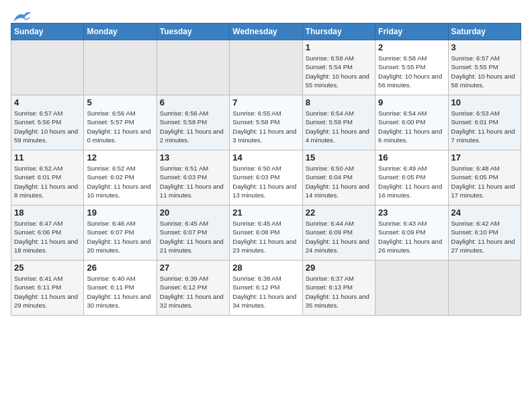  I want to click on calendar-week-4: 18Sunrise: 6:47 AM Sunset: 6:06 PM Dayli…, so click(266, 233).